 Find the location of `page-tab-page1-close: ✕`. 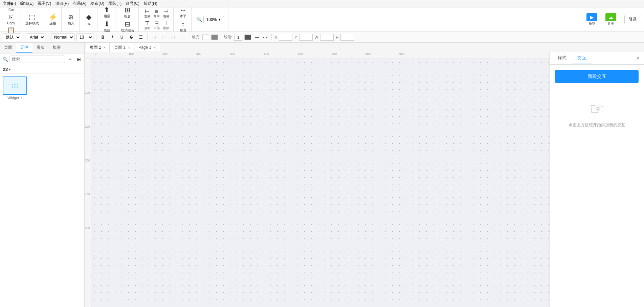

page-tab-page1-close: ✕ is located at coordinates (155, 47).